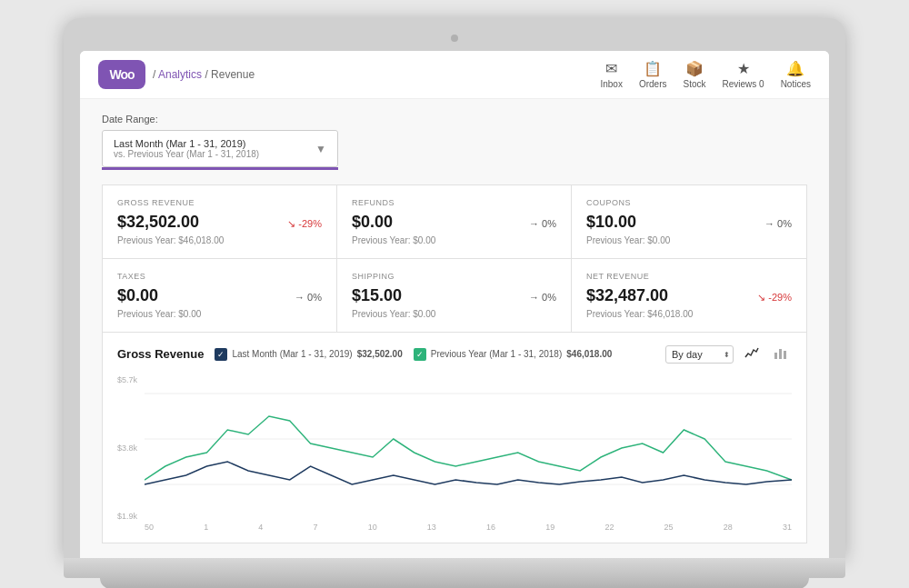  What do you see at coordinates (700, 354) in the screenshot?
I see `period-select-wrapper: By day By week By month` at bounding box center [700, 354].